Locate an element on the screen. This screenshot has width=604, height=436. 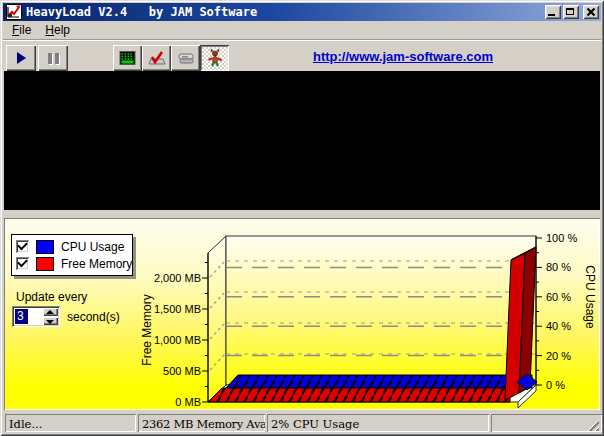
left-tick: 1,500 MB is located at coordinates (178, 309).